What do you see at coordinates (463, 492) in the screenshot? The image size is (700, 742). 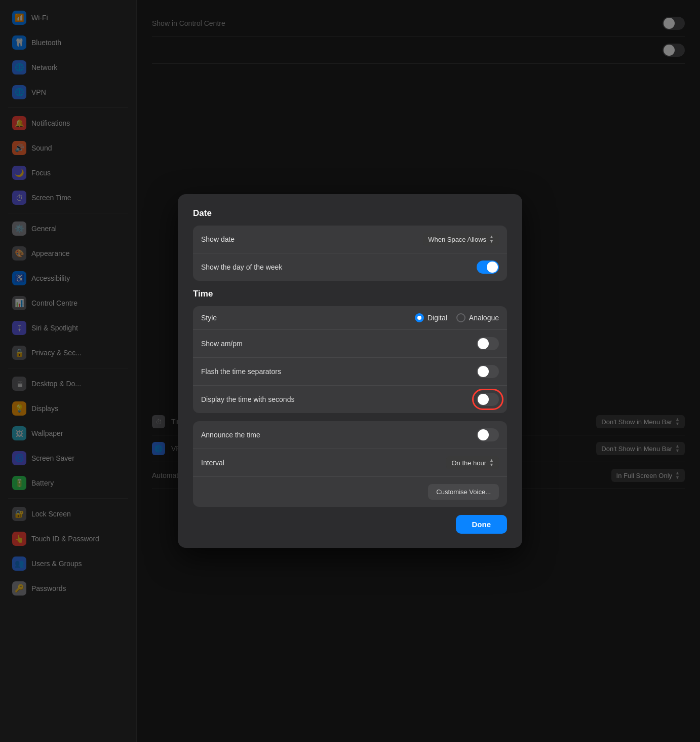 I see `customise-voice-button: Customise Voice...` at bounding box center [463, 492].